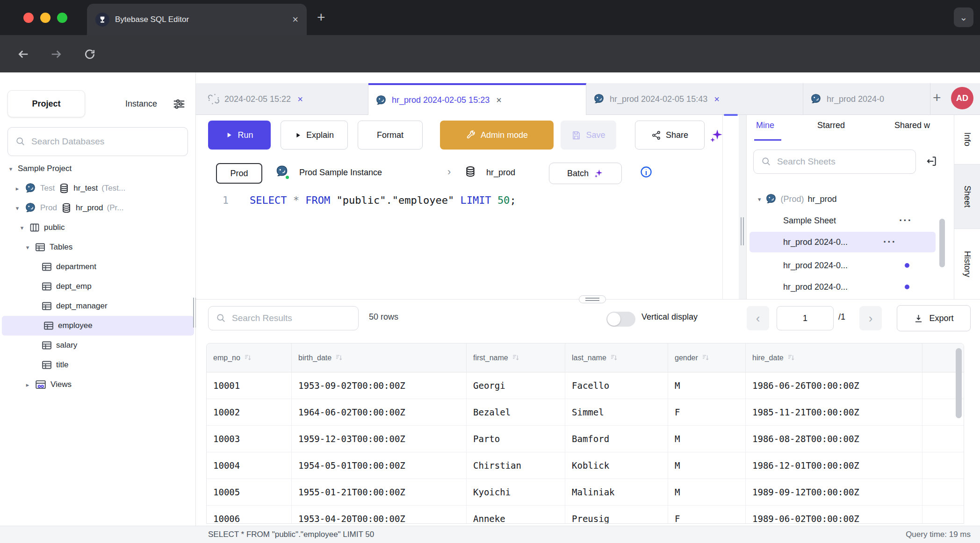 This screenshot has width=980, height=543. I want to click on editor-scrollbar-thumb, so click(731, 115).